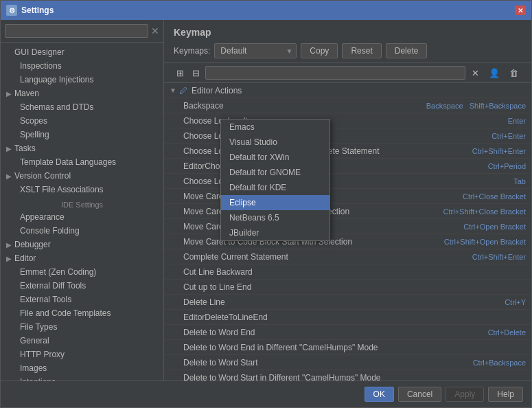  I want to click on sidebar-item-template-data: Template Data Languages, so click(82, 162).